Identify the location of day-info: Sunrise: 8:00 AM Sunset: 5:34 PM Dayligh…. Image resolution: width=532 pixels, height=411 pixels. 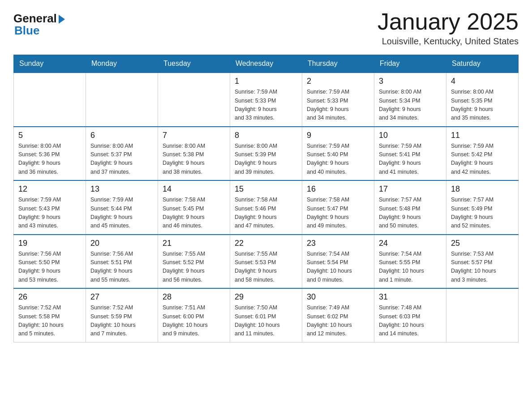
(410, 105).